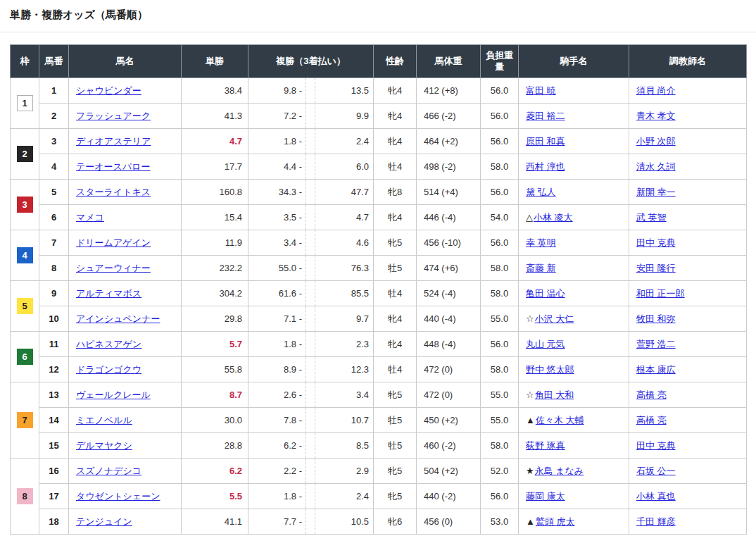  I want to click on horse-name-link: ハピネスアゲン, so click(108, 344).